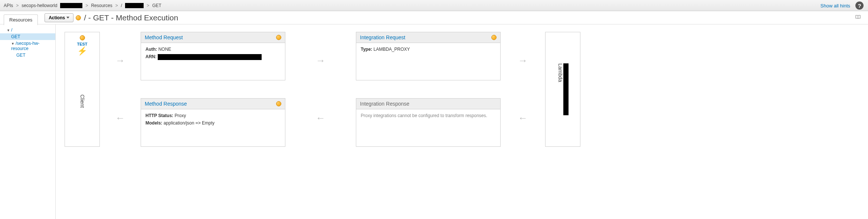  Describe the element at coordinates (27, 37) in the screenshot. I see `tree-root-get: GET` at that location.